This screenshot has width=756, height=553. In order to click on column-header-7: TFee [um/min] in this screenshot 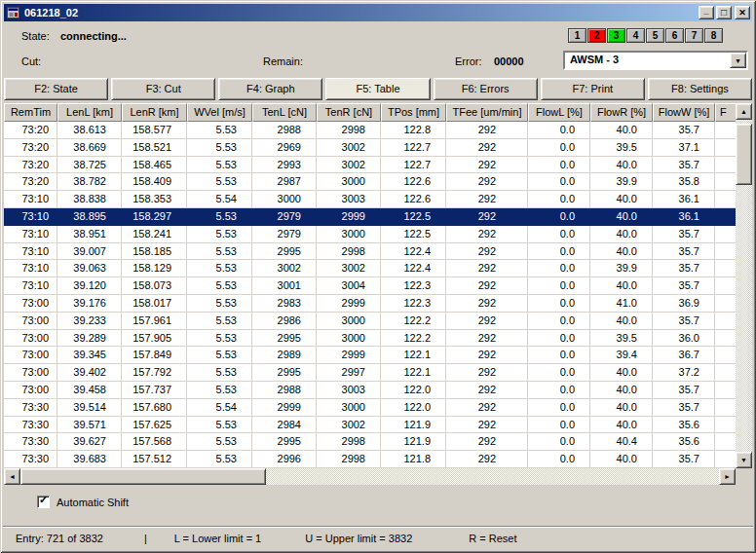, I will do `click(487, 113)`.